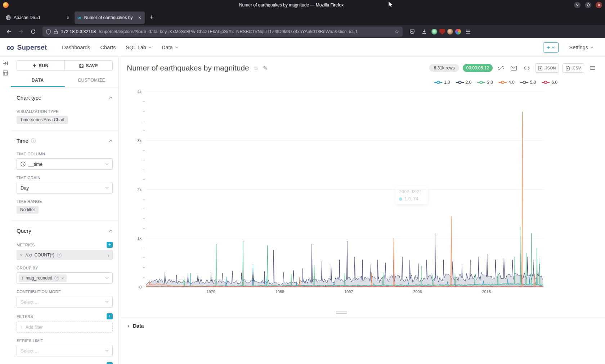  I want to click on svg-text: 1k, so click(139, 238).